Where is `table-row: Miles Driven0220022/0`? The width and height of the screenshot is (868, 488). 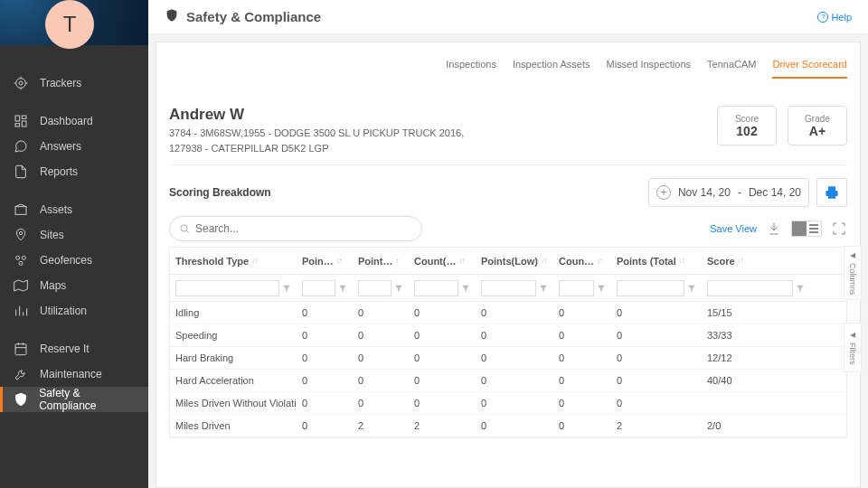
table-row: Miles Driven0220022/0 is located at coordinates (508, 427).